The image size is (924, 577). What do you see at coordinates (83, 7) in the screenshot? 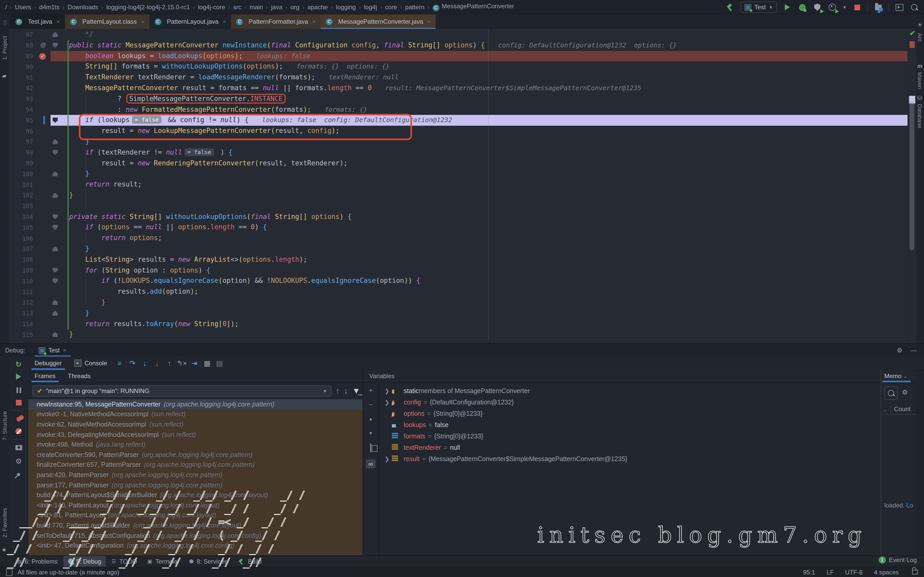
I see `breadcrumb-item: Downloads` at bounding box center [83, 7].